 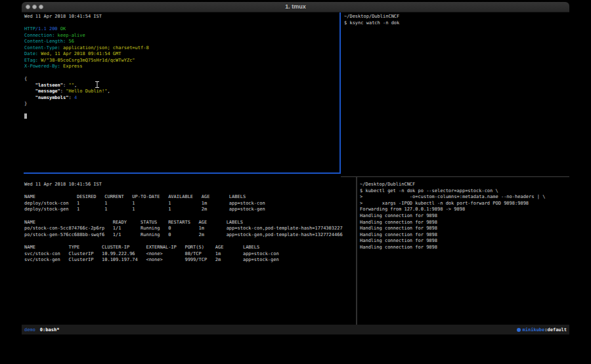 What do you see at coordinates (455, 177) in the screenshot?
I see `pane-divider-horizontal-right` at bounding box center [455, 177].